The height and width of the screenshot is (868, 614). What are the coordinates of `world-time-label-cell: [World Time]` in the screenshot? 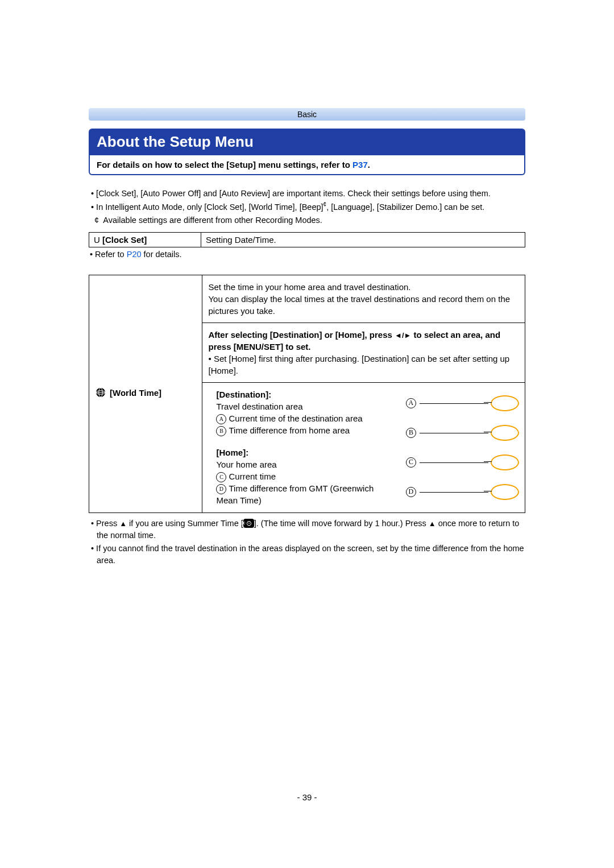 It's located at (146, 394).